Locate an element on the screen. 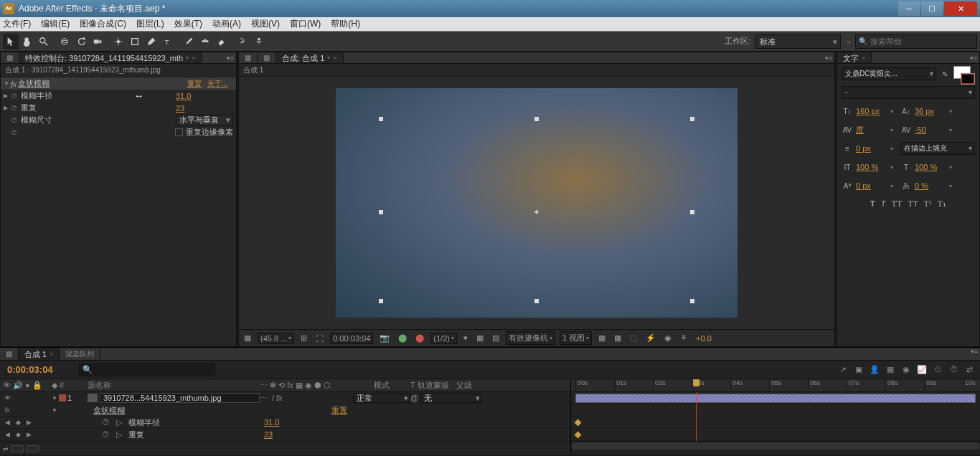 This screenshot has width=980, height=456. resolution-dropdown: (1/2)▾ is located at coordinates (443, 338).